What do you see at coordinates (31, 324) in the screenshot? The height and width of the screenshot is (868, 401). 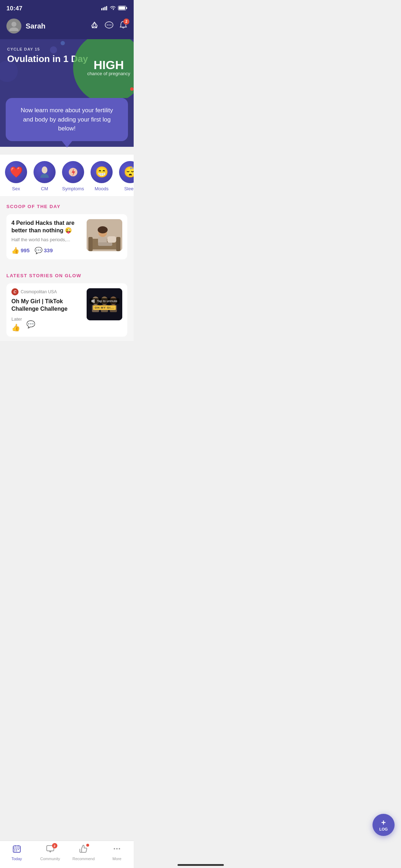 I see `comment-action: 💬` at bounding box center [31, 324].